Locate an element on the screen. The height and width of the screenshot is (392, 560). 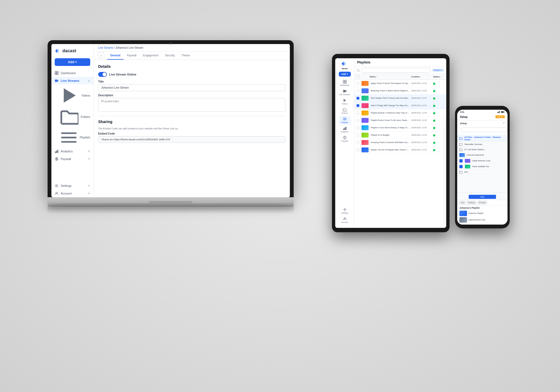
phone-playlist-row-1: Cable America Corp is located at coordinates (482, 220).